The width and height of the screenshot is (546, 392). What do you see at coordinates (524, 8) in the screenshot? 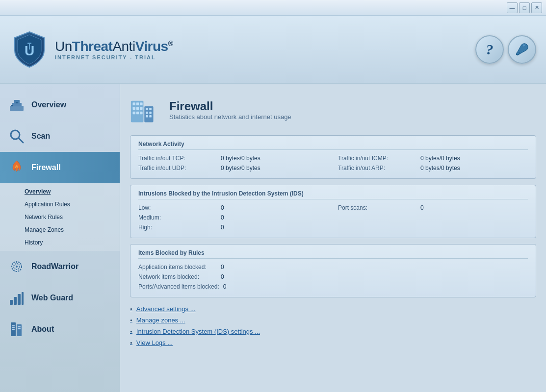
I see `maximize-button: □` at bounding box center [524, 8].